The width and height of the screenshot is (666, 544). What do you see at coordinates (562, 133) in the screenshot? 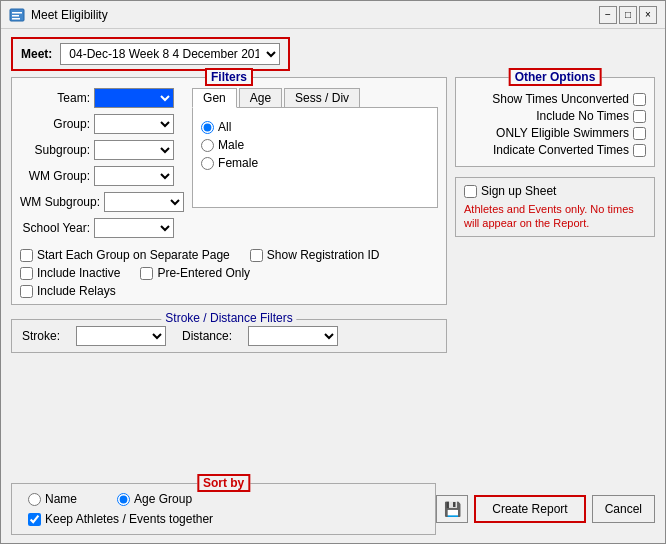
I see `only-eligible-label: ONLY Eligible Swimmers` at bounding box center [562, 133].